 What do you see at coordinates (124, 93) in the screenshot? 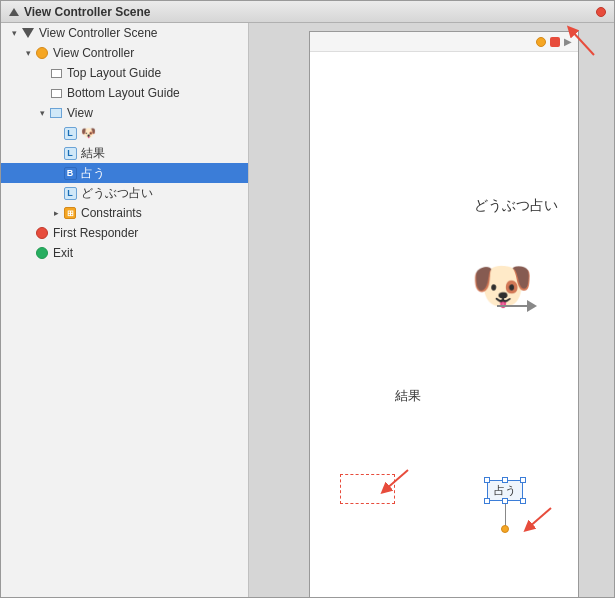
I see `tree-item-bottomlayout: Bottom Layout Guide` at bounding box center [124, 93].